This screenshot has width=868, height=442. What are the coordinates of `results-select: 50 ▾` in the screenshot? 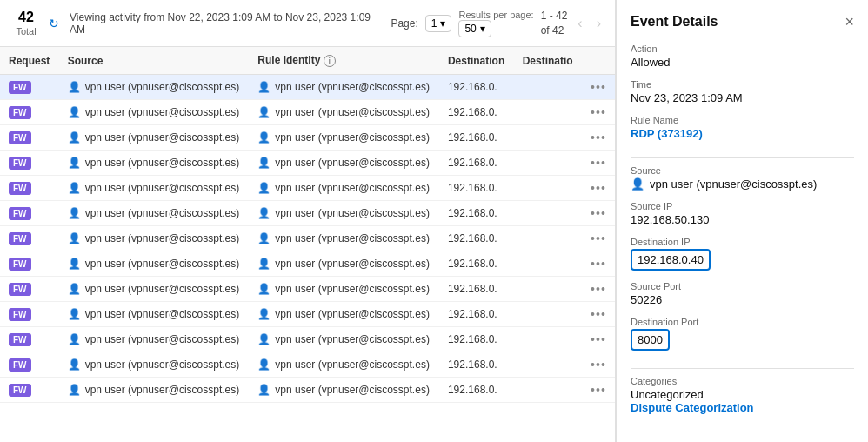 It's located at (475, 29).